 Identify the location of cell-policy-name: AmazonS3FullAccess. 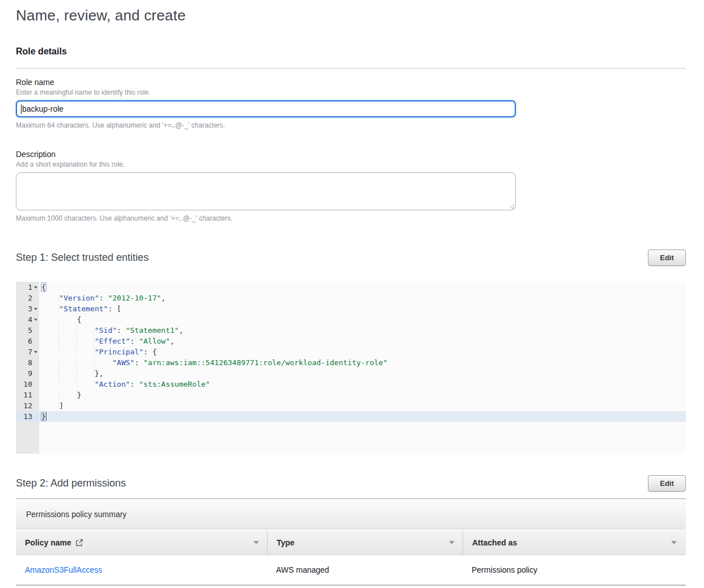
(142, 570).